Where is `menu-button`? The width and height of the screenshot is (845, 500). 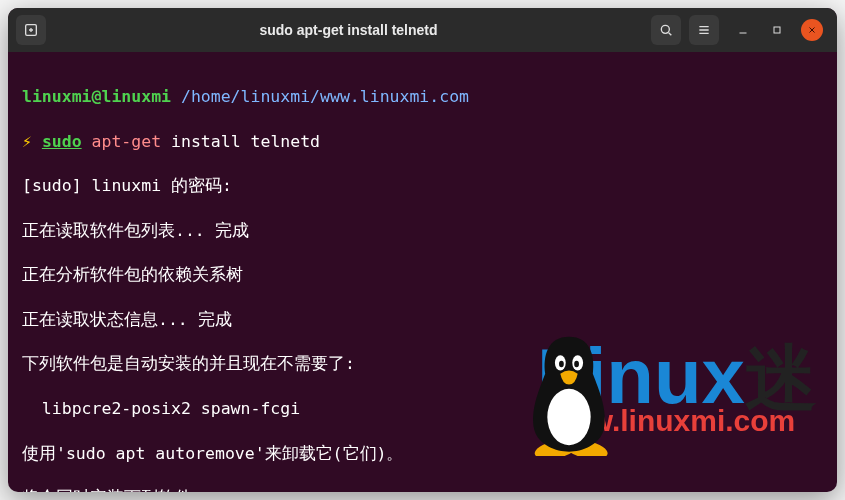
menu-button is located at coordinates (704, 30).